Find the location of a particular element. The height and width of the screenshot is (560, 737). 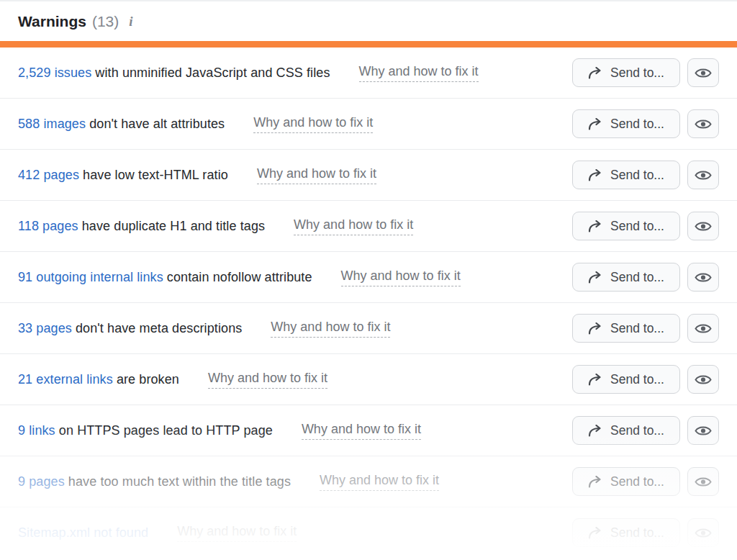

warning-row: 9 links on HTTPS pages lead to HTTP page… is located at coordinates (368, 430).